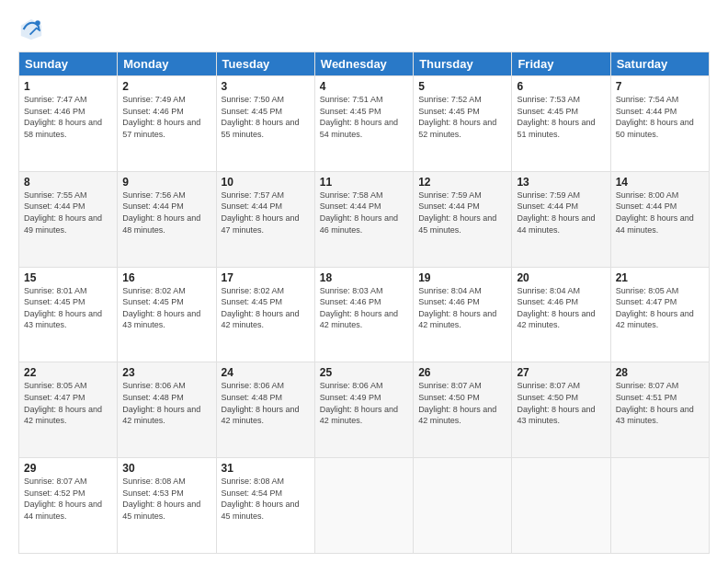 The height and width of the screenshot is (563, 728). Describe the element at coordinates (561, 278) in the screenshot. I see `day-number: 20` at that location.